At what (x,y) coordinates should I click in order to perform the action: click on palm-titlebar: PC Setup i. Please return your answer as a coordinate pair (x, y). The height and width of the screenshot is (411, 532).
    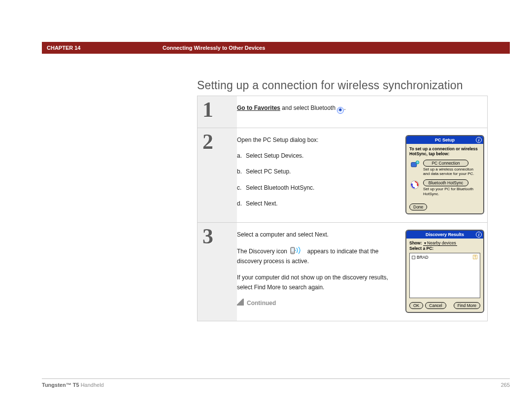
    Looking at the image, I should click on (445, 140).